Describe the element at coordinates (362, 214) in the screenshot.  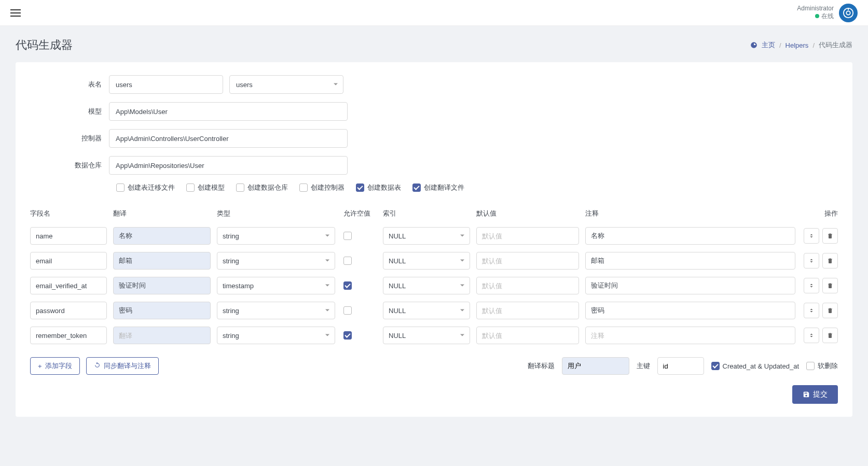
I see `th-nullable: 允许空值` at that location.